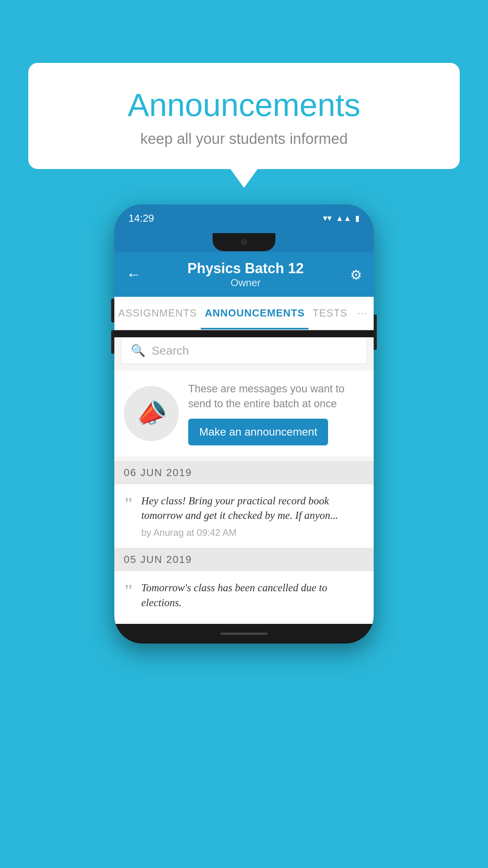 The height and width of the screenshot is (868, 488). I want to click on announcement-item-2: " Tomorrow's class has been cancelled du…, so click(244, 598).